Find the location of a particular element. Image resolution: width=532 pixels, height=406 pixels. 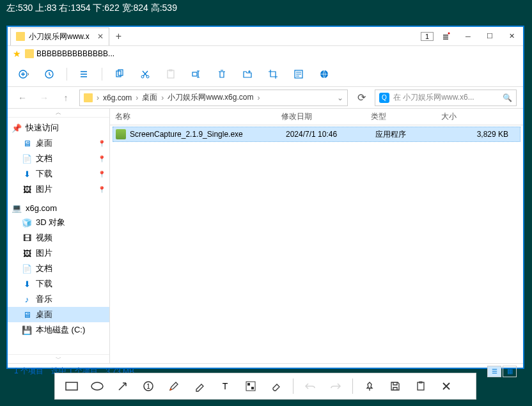

star-icon: ★ is located at coordinates (17, 54).